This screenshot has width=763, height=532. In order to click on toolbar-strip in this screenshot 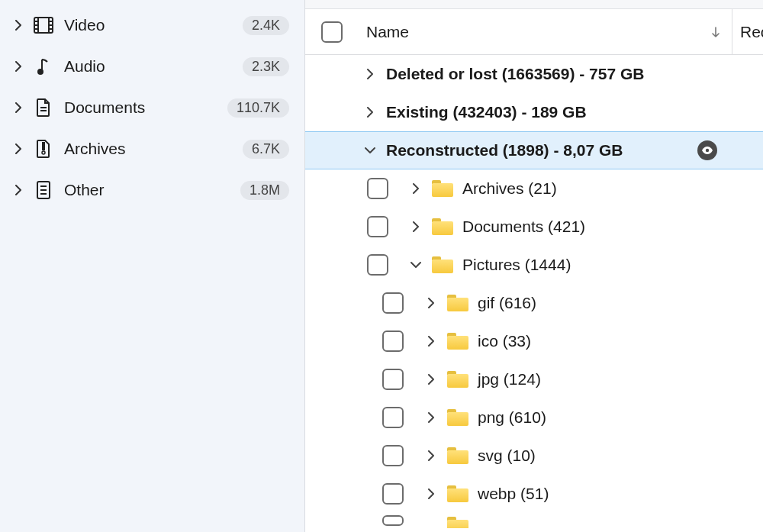, I will do `click(534, 5)`.